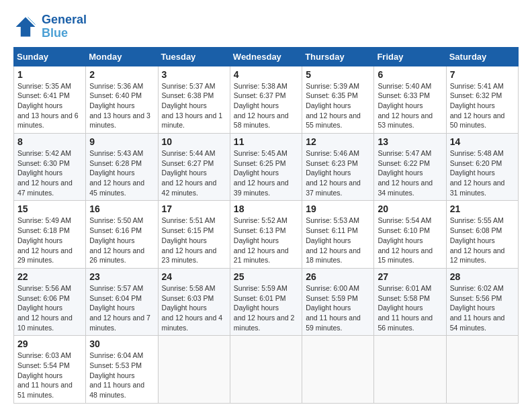  What do you see at coordinates (266, 302) in the screenshot?
I see `calendar-cell: 25 Sunrise: 5:59 AM Sunset: 6:01 PM Dayl…` at bounding box center [266, 302].